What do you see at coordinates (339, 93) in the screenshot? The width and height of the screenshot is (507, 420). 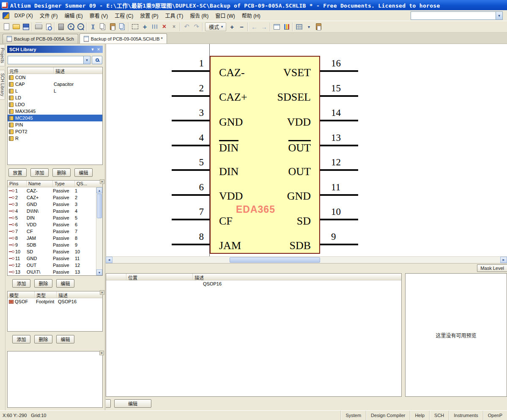 I see `schematic-pin: 15` at bounding box center [339, 93].